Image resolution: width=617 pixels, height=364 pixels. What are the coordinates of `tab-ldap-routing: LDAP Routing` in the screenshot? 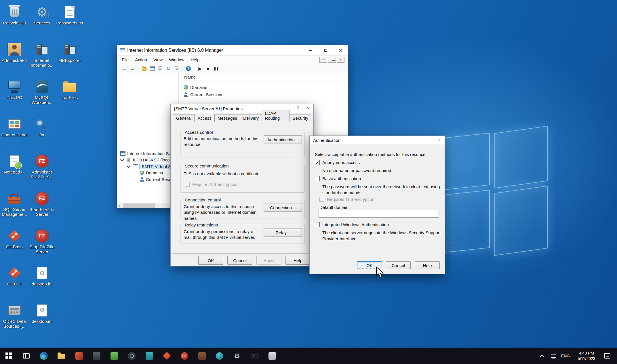 It's located at (276, 116).